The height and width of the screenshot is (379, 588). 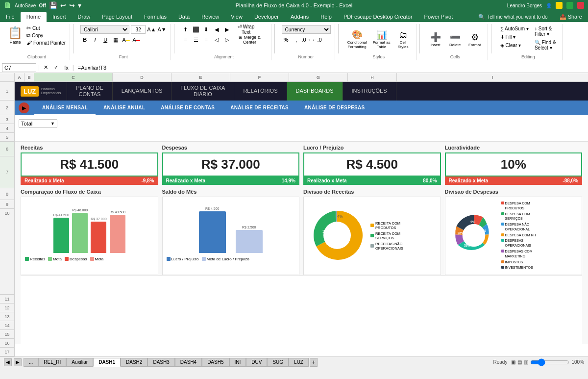 I want to click on bold-btn: B, so click(x=85, y=40).